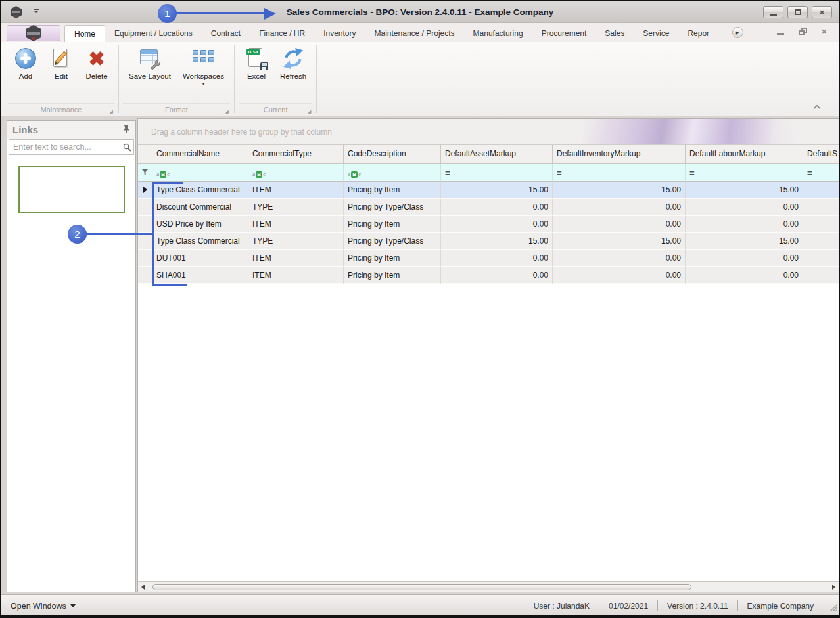 This screenshot has width=840, height=618. What do you see at coordinates (200, 154) in the screenshot?
I see `column-header-commercialname: CommercialName` at bounding box center [200, 154].